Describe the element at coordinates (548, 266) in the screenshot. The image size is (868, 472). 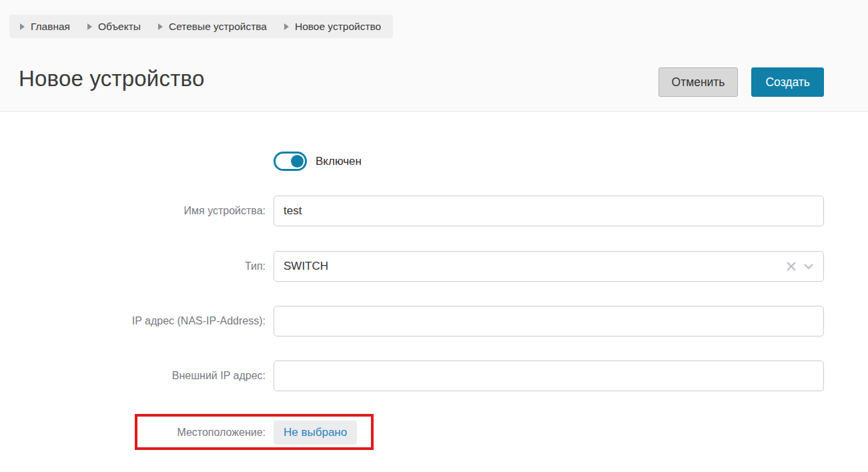
I see `device-type-select: SWITCH` at that location.